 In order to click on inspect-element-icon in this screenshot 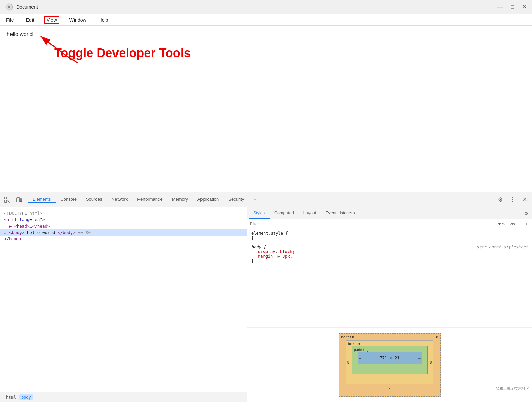, I will do `click(7, 200)`.